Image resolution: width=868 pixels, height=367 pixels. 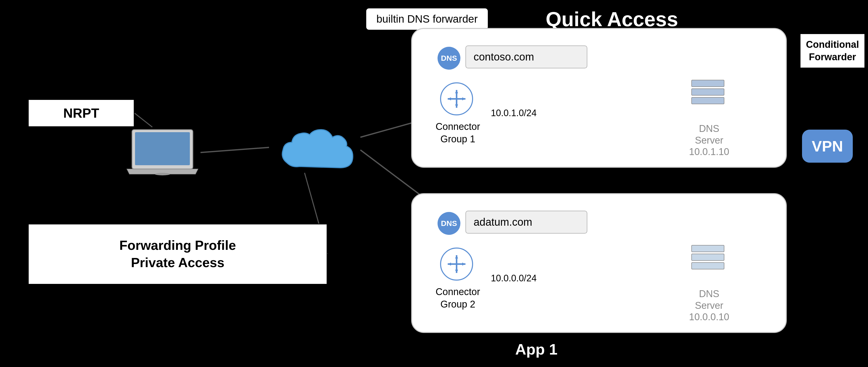 What do you see at coordinates (833, 51) in the screenshot?
I see `conditional-forwarder-label: ConditionalForwarder` at bounding box center [833, 51].